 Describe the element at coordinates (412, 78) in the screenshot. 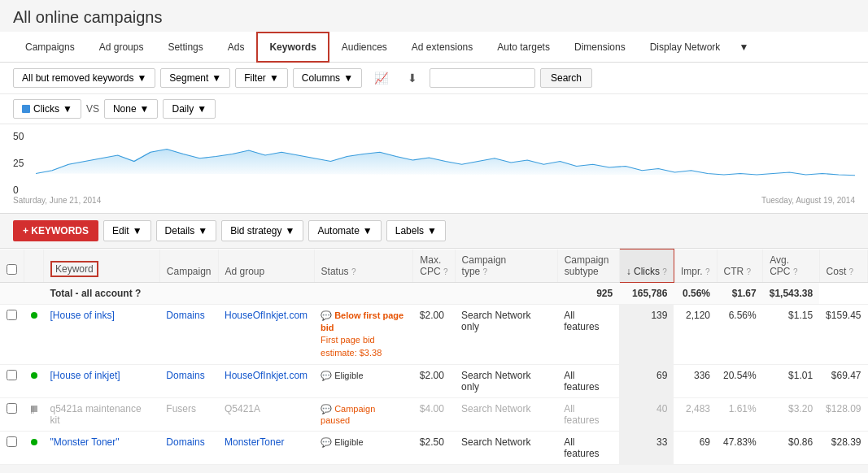

I see `download-icon: ⬇` at that location.